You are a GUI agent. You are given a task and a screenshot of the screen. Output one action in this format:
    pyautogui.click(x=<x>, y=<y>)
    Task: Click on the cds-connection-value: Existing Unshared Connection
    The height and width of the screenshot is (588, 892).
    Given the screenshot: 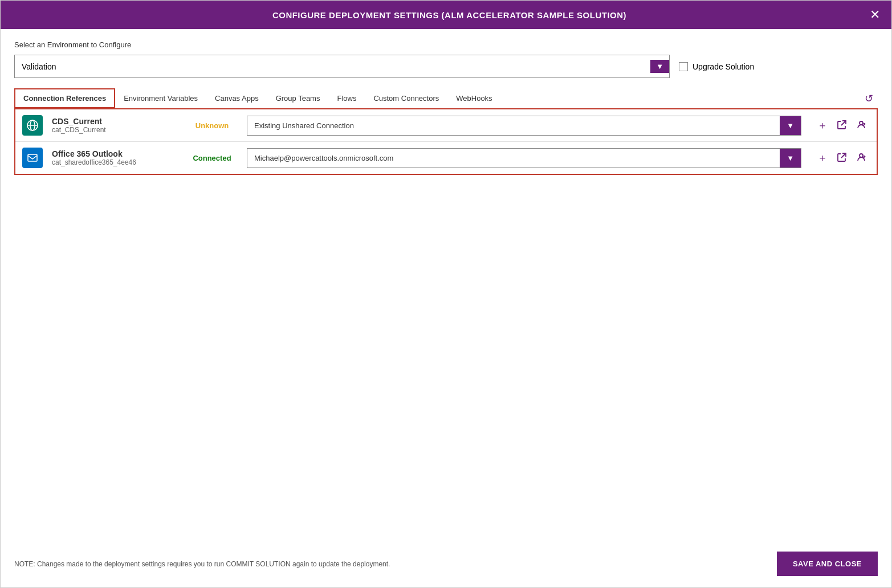 What is the action you would take?
    pyautogui.click(x=514, y=125)
    